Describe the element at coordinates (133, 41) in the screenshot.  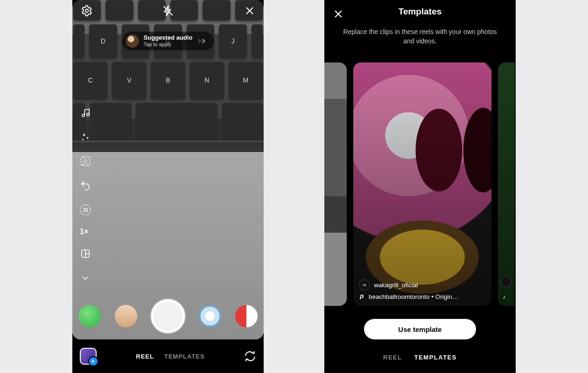
I see `audio-avatar` at that location.